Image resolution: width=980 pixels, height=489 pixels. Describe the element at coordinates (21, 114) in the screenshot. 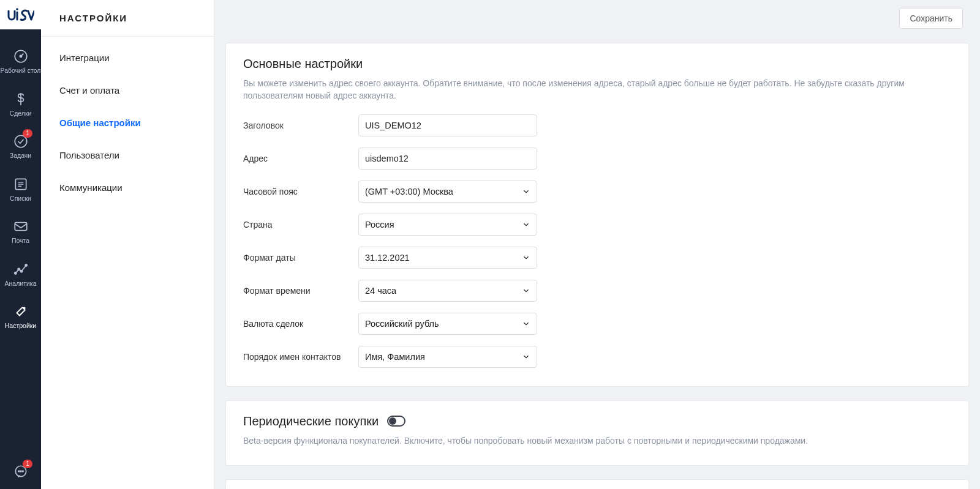

I see `rail-label: Сделки` at that location.